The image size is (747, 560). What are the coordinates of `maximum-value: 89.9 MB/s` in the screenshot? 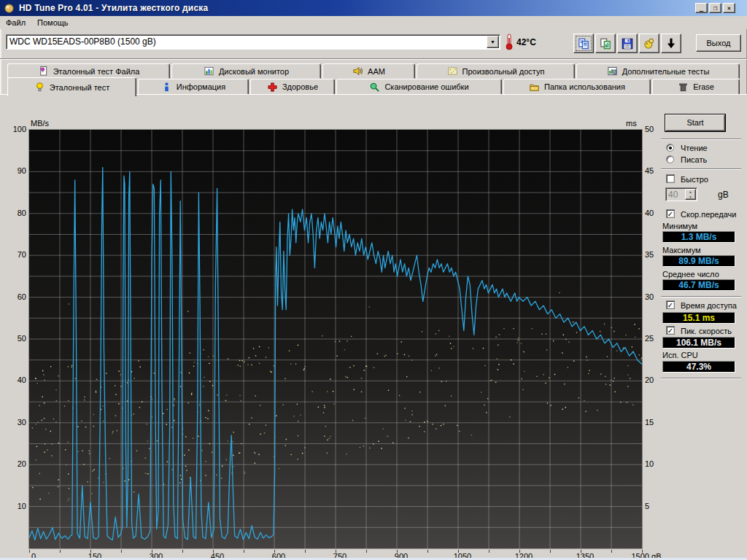 It's located at (699, 261).